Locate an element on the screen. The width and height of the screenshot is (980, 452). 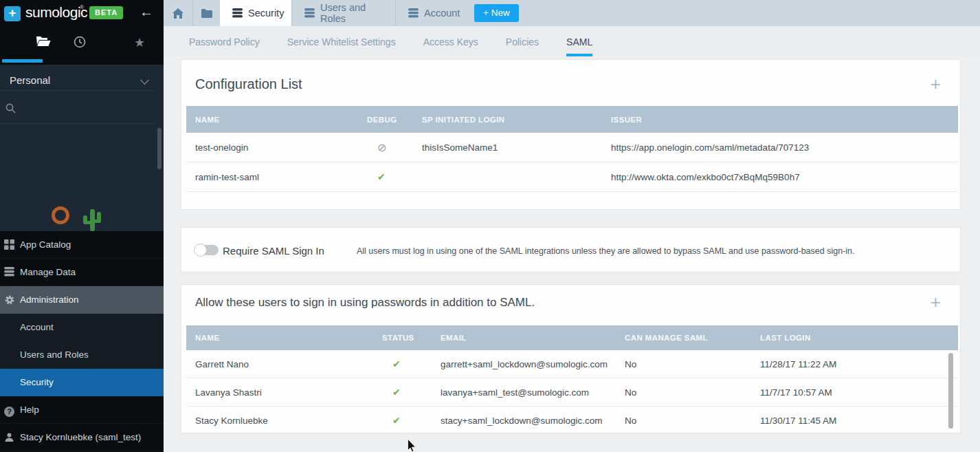
subnav-policies: Policies is located at coordinates (522, 41).